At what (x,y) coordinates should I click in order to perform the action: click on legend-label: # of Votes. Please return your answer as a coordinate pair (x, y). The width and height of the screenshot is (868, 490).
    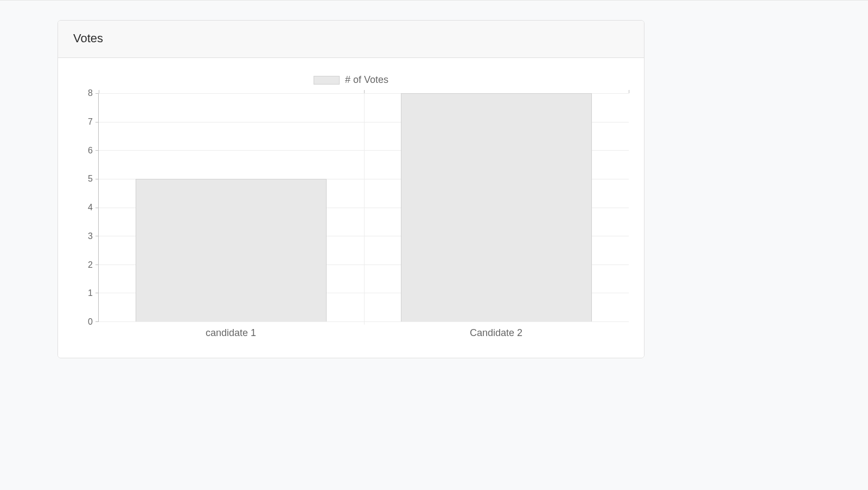
    Looking at the image, I should click on (367, 80).